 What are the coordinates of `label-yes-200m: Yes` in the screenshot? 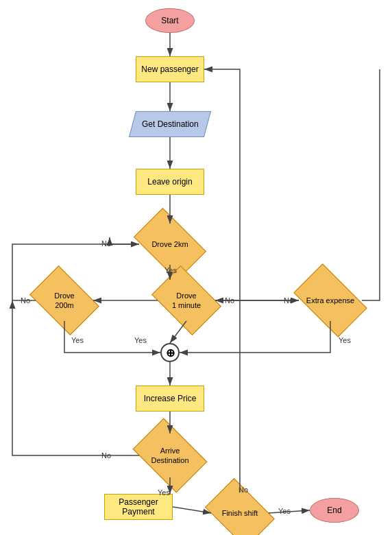 It's located at (77, 340).